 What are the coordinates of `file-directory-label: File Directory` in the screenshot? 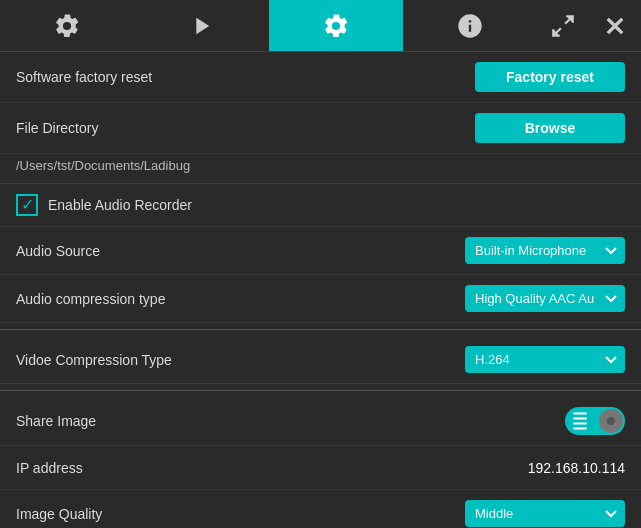 It's located at (57, 128).